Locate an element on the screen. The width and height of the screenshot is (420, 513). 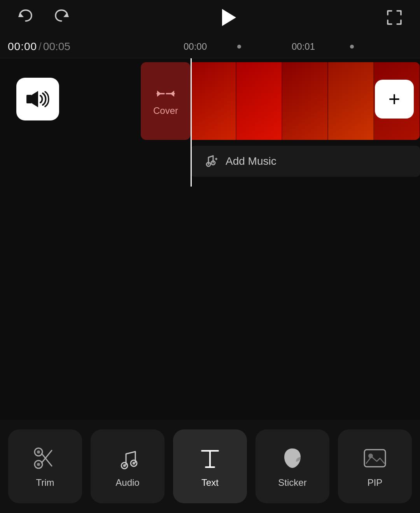
audio-button: Audio is located at coordinates (128, 466).